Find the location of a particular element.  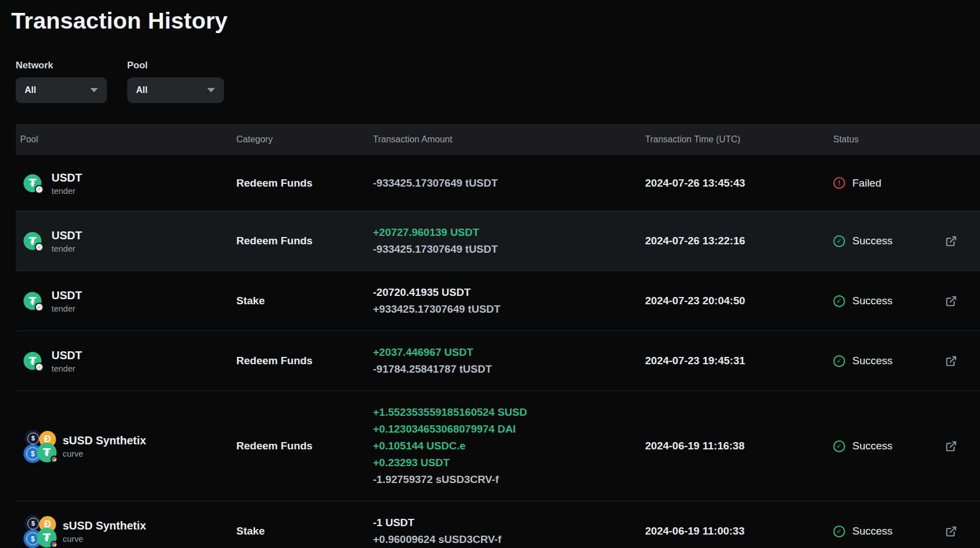

amount-line: -1 USDT is located at coordinates (509, 523).